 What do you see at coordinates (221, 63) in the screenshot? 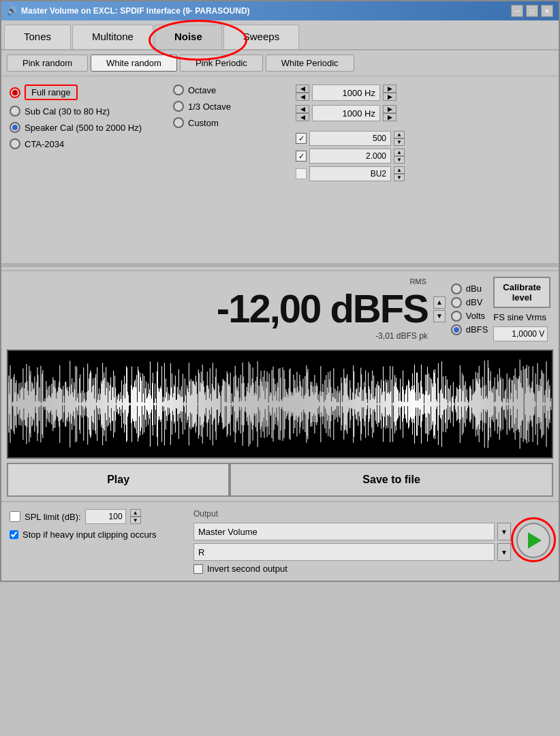
I see `sub-tab-pink-periodic: Pink Periodic` at bounding box center [221, 63].